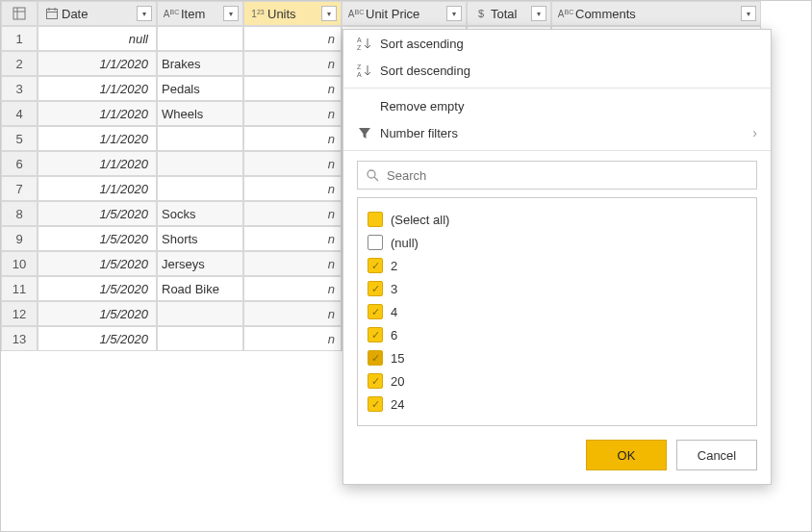 This screenshot has height=532, width=812. I want to click on column-header-date: Date ▾, so click(97, 13).